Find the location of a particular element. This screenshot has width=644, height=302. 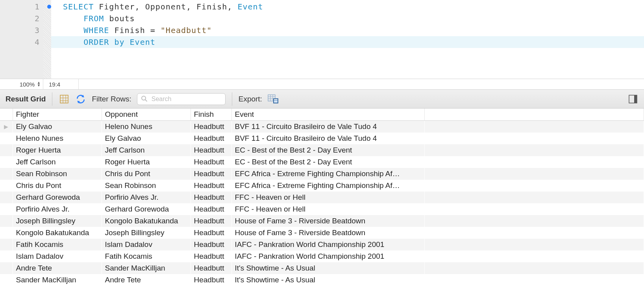

cell-fighter: Sander MacKilljan is located at coordinates (57, 280).